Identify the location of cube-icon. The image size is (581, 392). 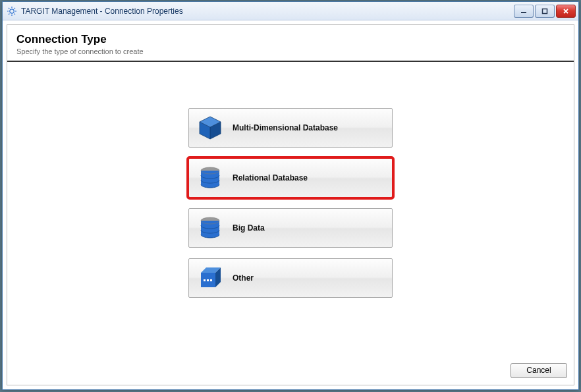
(210, 128).